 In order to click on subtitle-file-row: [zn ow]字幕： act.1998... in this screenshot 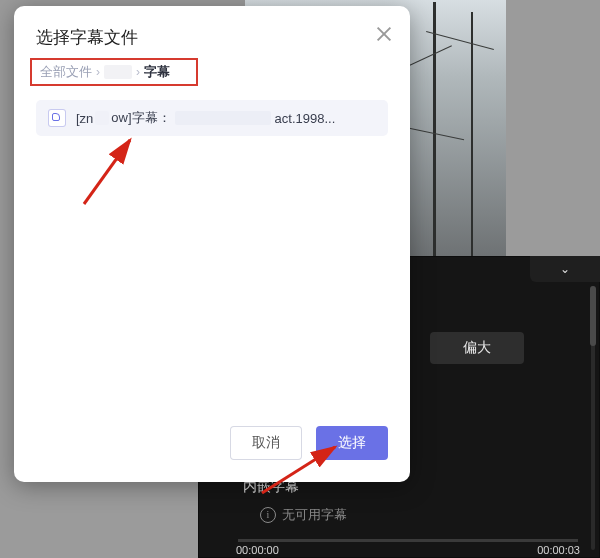, I will do `click(212, 118)`.